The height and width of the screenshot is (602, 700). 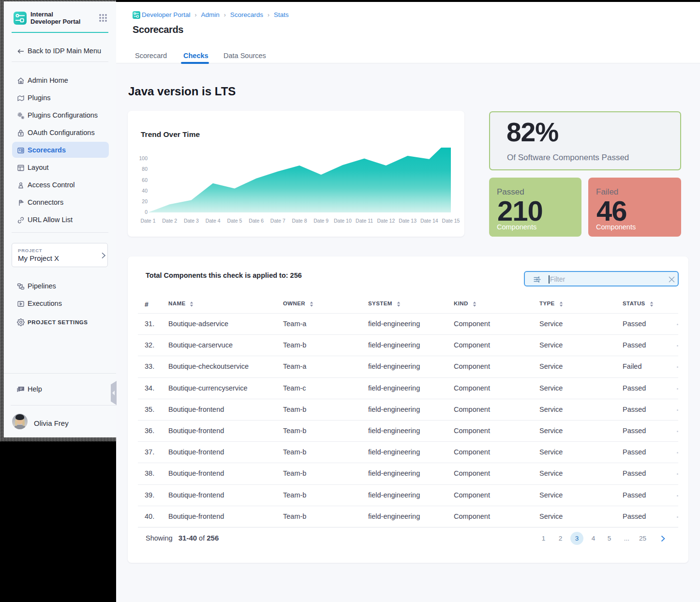 I want to click on svg-text: Date 1, so click(x=148, y=221).